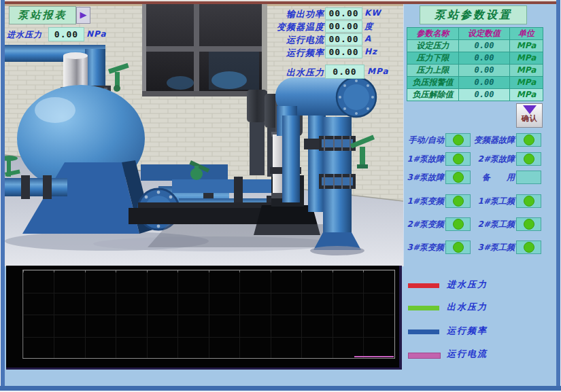 The width and height of the screenshot is (561, 392). Describe the element at coordinates (344, 39) in the screenshot. I see `run-current-value: 00.00` at that location.